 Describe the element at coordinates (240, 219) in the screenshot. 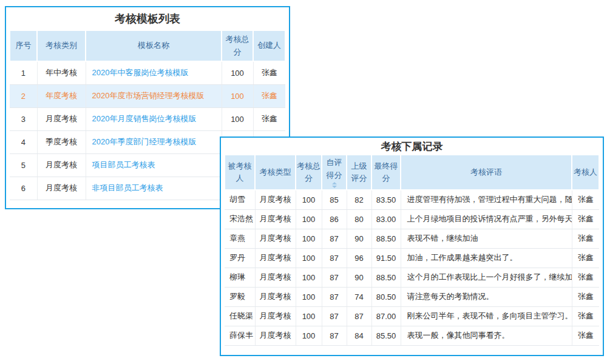

I see `cell-assessee: 宋浩然` at that location.